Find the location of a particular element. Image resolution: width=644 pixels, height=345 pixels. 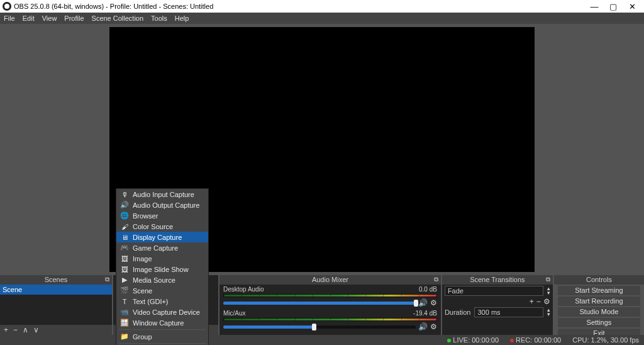

ctx-item-browser: 🌐Browser is located at coordinates (162, 215).